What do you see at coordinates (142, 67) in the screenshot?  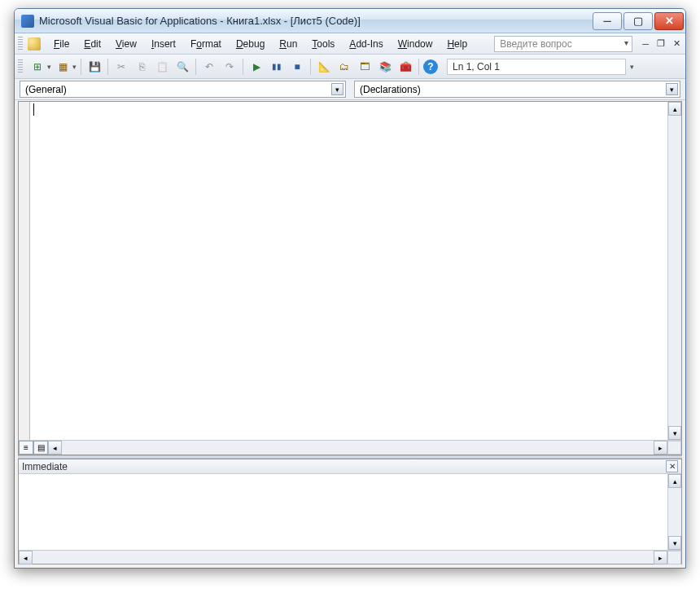 I see `copy-icon: ⎘` at bounding box center [142, 67].